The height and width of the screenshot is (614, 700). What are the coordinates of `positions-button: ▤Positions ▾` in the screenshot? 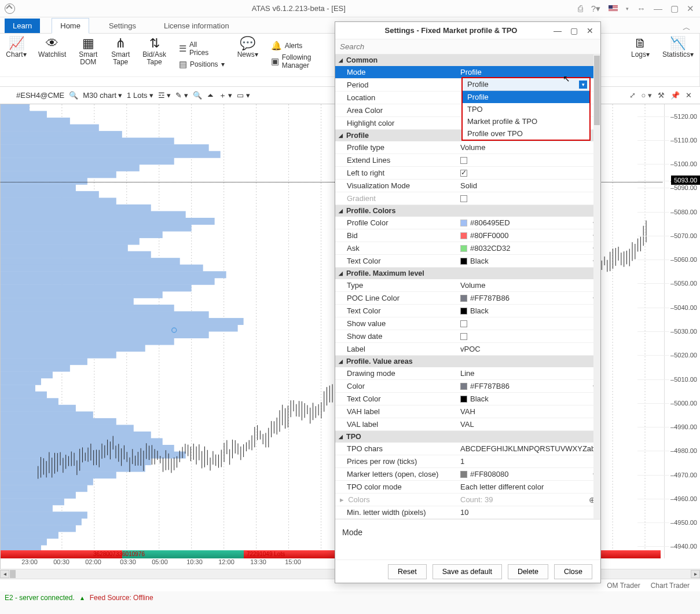 It's located at (201, 64).